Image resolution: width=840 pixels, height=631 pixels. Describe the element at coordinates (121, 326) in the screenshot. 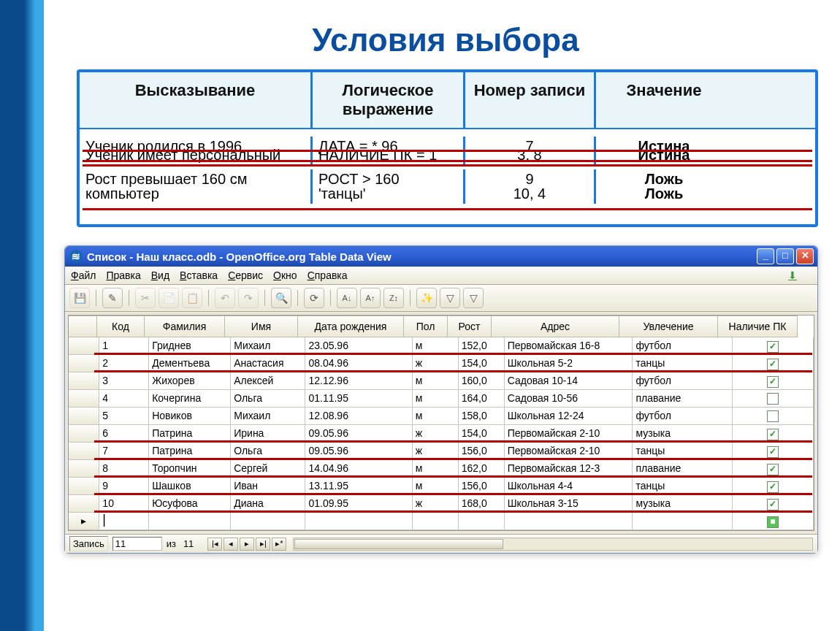

I see `col-header-code: Код` at that location.